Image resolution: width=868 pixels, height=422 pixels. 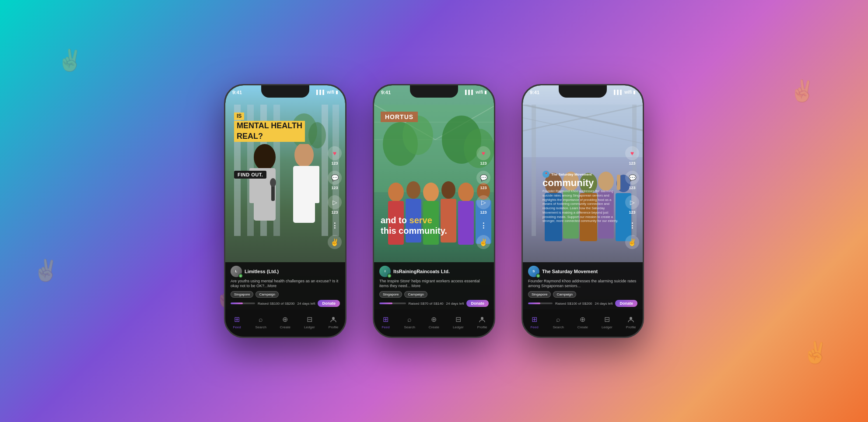 What do you see at coordinates (564, 294) in the screenshot?
I see `phone3-tag-2: Campaign` at bounding box center [564, 294].